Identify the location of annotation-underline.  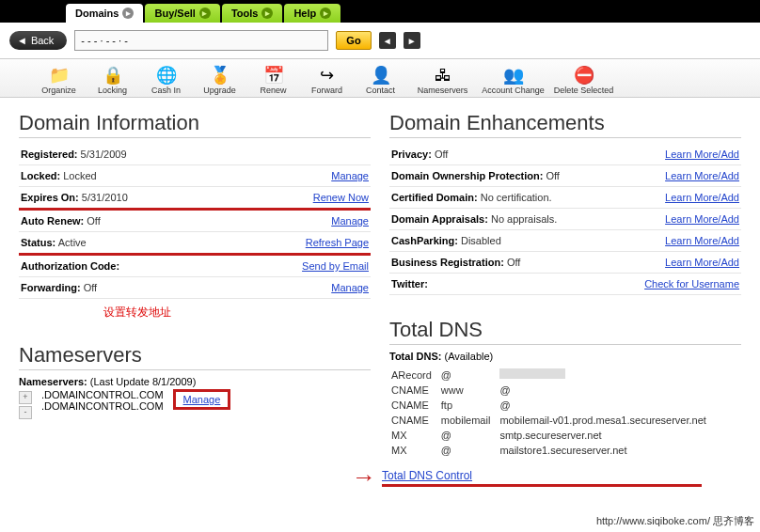
(542, 485).